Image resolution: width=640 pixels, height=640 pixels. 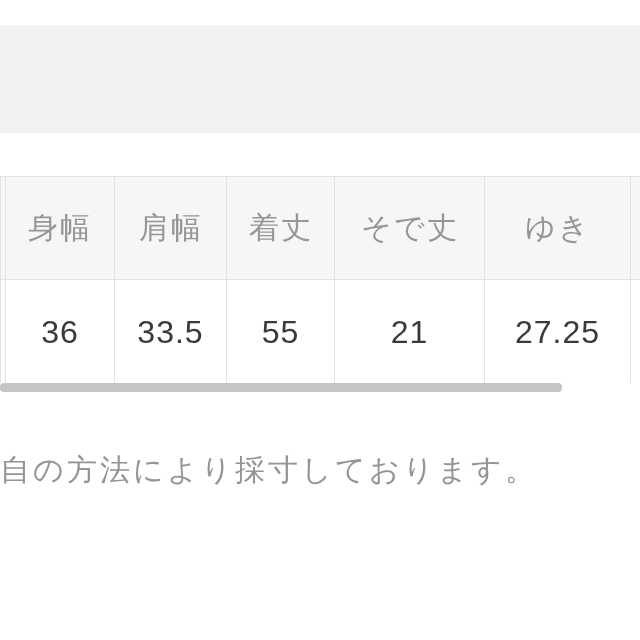 I want to click on measurement-note: 自の方法により採寸しております。, so click(x=320, y=470).